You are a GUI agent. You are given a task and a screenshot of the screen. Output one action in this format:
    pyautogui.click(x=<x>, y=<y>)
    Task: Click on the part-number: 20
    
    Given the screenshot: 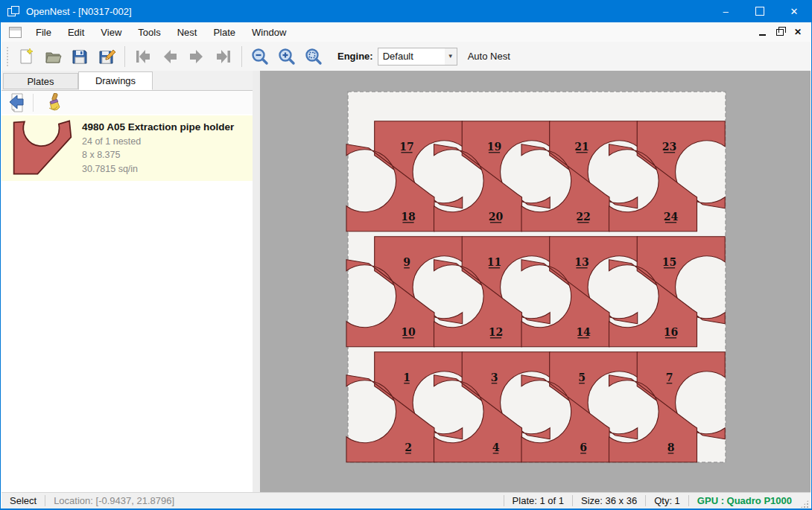 What is the action you would take?
    pyautogui.click(x=496, y=217)
    